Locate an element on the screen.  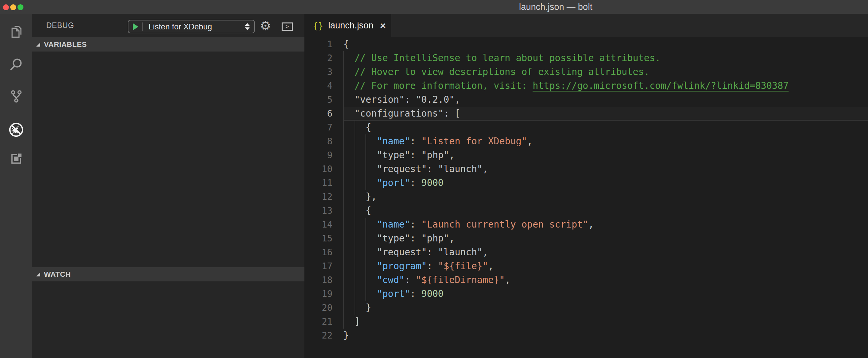
line-number: 5 is located at coordinates (324, 100).